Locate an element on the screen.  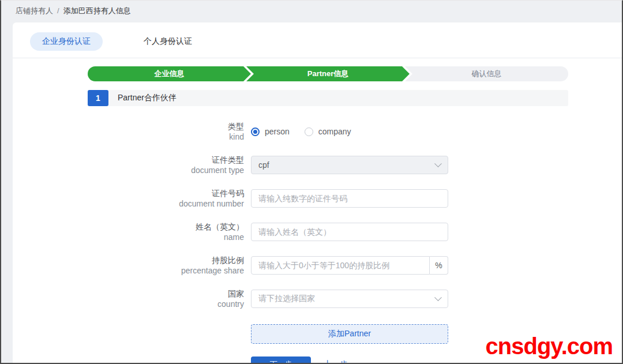
tab-enterprise-auth: 企业身份认证 is located at coordinates (66, 42).